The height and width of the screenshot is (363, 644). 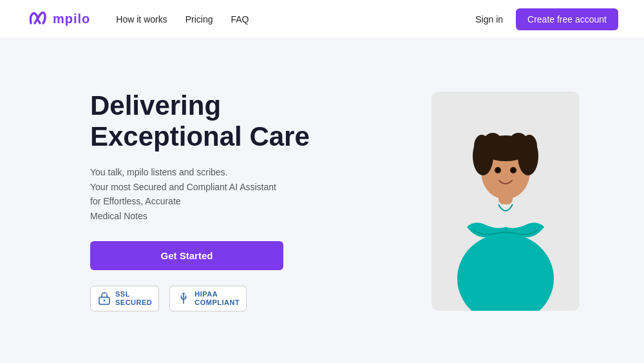 I want to click on get-started-button: Get Started, so click(x=187, y=255).